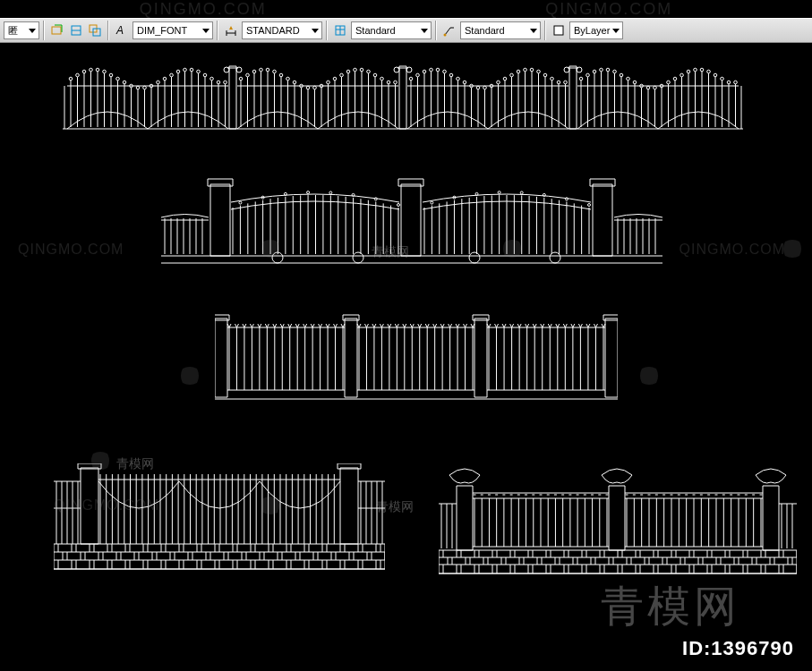 The image size is (812, 671). What do you see at coordinates (412, 222) in the screenshot?
I see `fence2-bars` at bounding box center [412, 222].